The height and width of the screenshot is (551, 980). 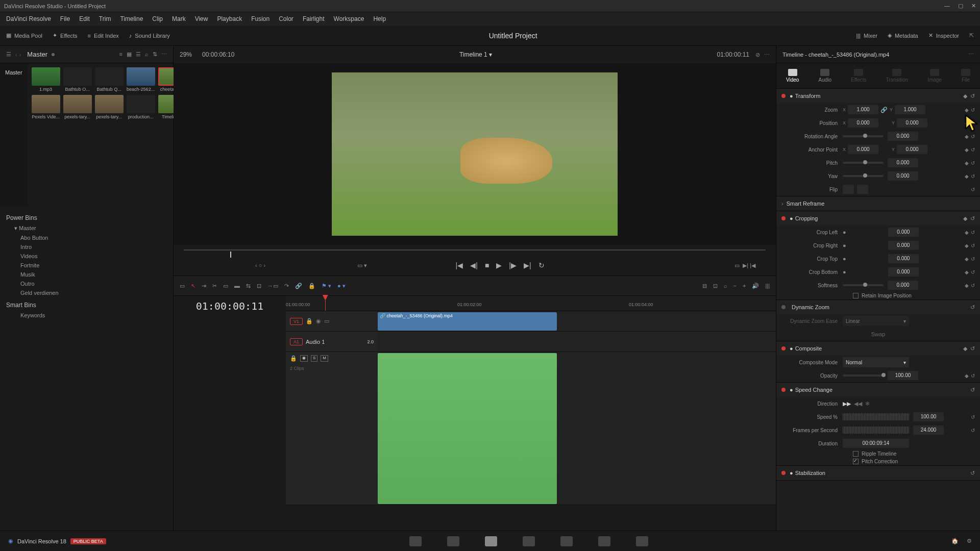 I want to click on media-thumb: beach-2562..., so click(x=141, y=80).